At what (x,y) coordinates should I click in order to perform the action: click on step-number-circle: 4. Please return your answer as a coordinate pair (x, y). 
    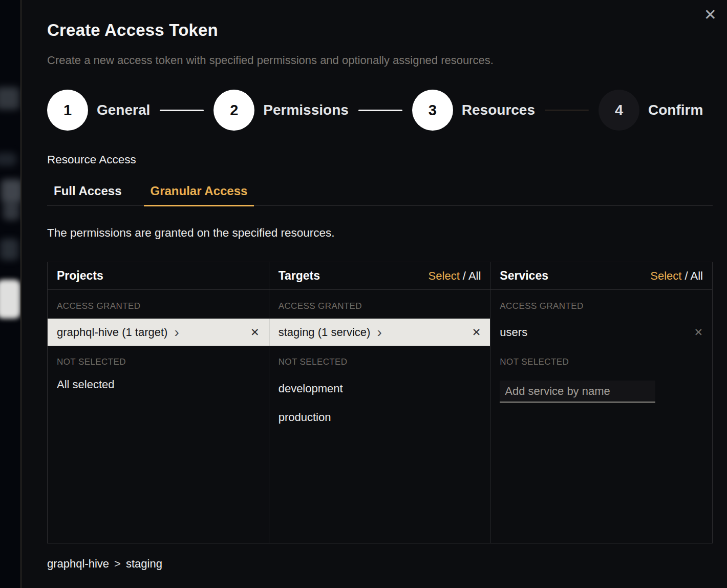
    Looking at the image, I should click on (619, 110).